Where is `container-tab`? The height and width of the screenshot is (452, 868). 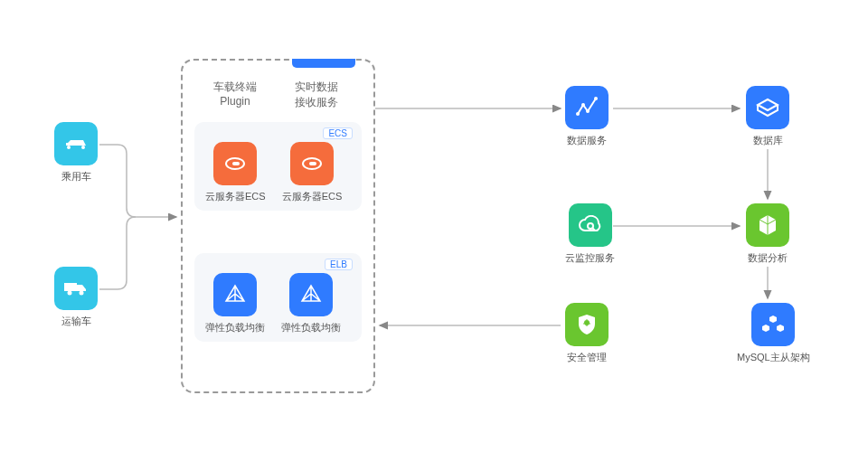
container-tab is located at coordinates (324, 63).